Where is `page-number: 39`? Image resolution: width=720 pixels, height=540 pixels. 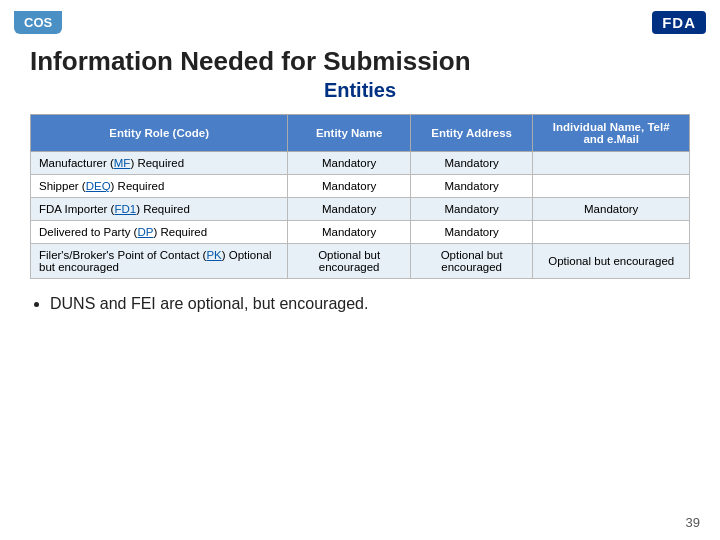 page-number: 39 is located at coordinates (693, 522).